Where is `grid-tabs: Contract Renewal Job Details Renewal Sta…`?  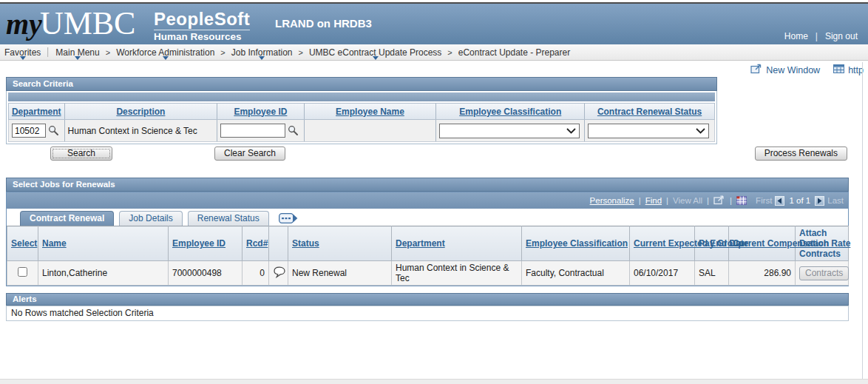
grid-tabs: Contract Renewal Job Details Renewal Sta… is located at coordinates (427, 218).